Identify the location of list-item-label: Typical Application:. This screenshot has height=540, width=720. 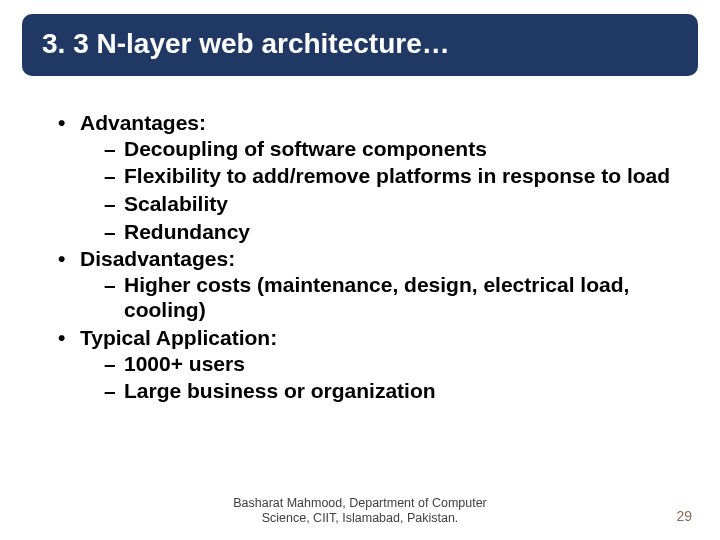
(178, 338).